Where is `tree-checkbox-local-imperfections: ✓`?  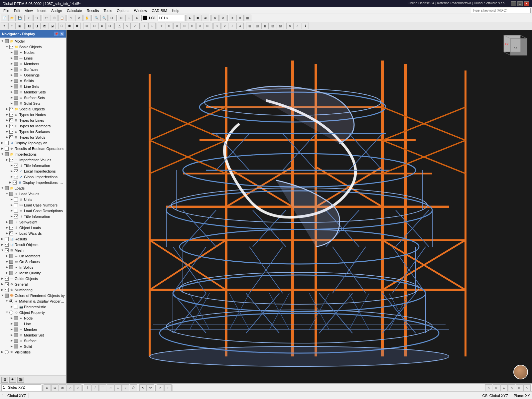 tree-checkbox-local-imperfections: ✓ is located at coordinates (16, 171).